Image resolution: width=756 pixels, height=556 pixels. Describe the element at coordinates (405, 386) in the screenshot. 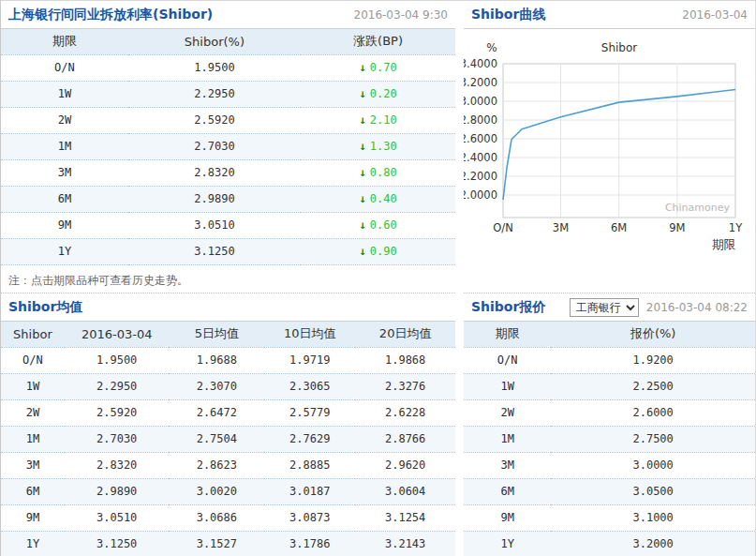

I see `average-value-cell: 2.3276` at that location.